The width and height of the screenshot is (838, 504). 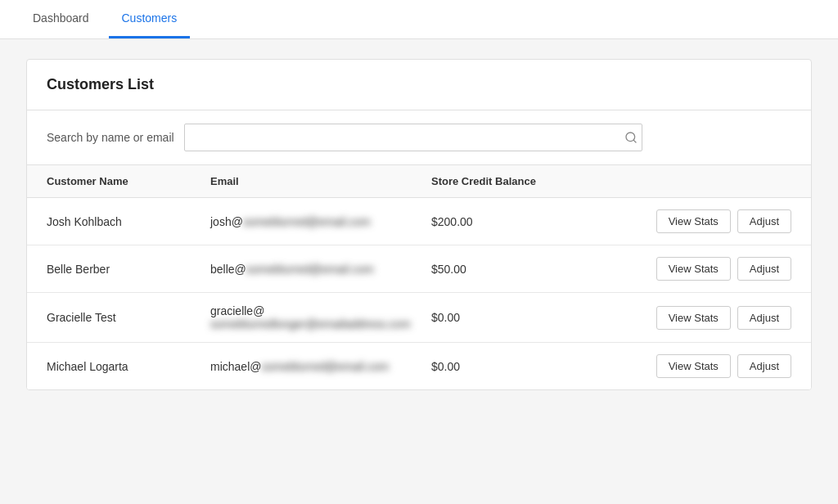 I want to click on top-navigation: Dashboard Customers, so click(x=419, y=20).